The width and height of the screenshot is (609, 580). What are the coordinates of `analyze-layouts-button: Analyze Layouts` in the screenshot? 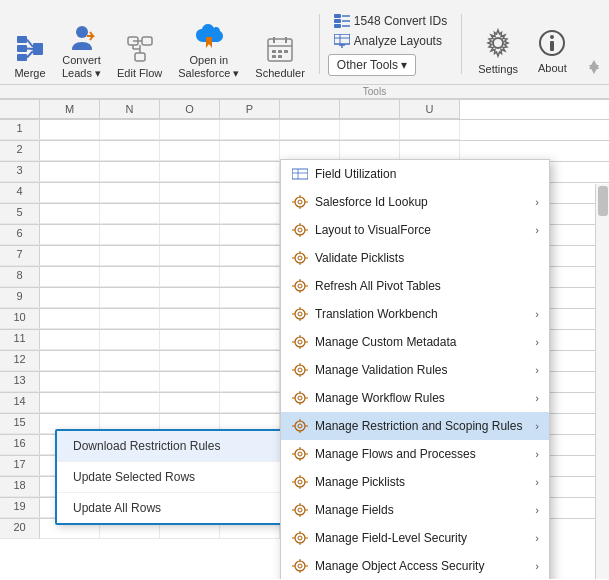 It's located at (390, 41).